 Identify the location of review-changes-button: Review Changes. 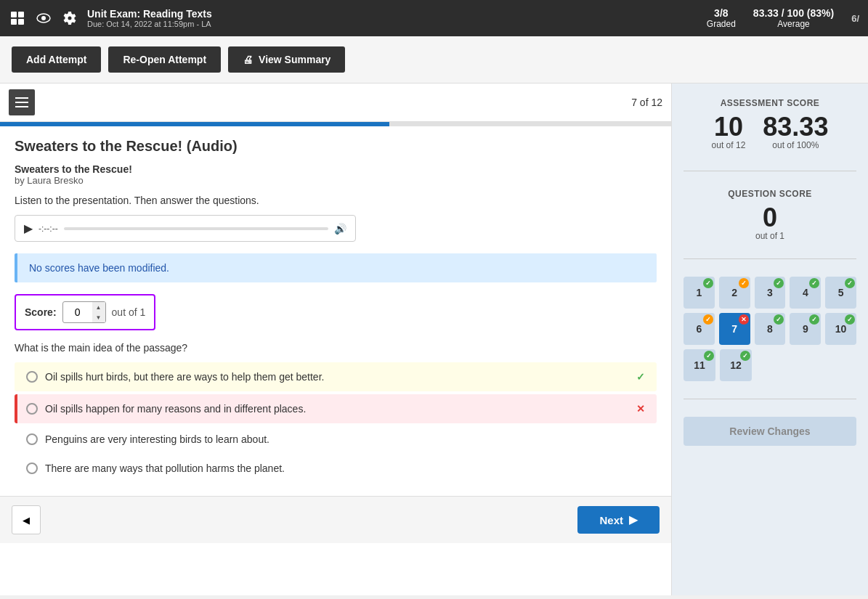
(770, 431).